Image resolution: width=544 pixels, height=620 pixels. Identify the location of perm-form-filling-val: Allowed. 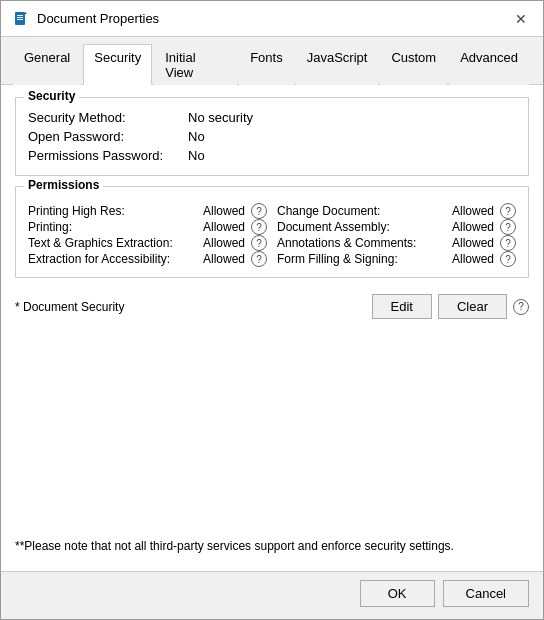
(473, 259).